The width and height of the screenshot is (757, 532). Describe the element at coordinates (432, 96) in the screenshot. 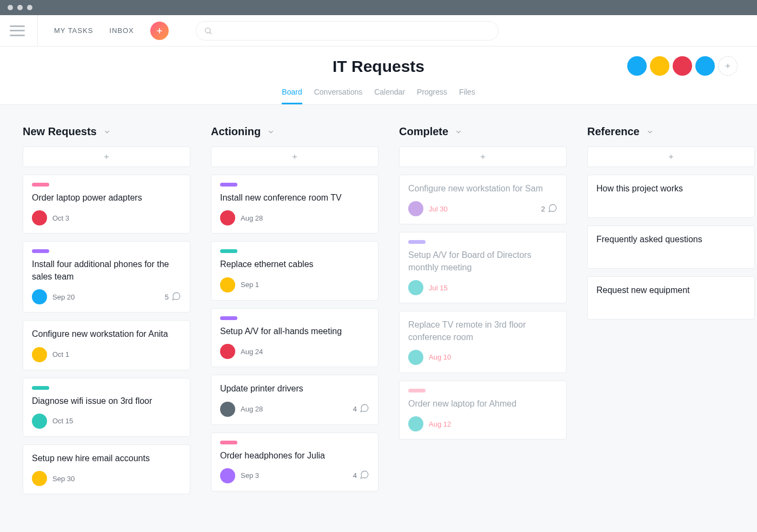

I see `tab-progress: Progress` at that location.